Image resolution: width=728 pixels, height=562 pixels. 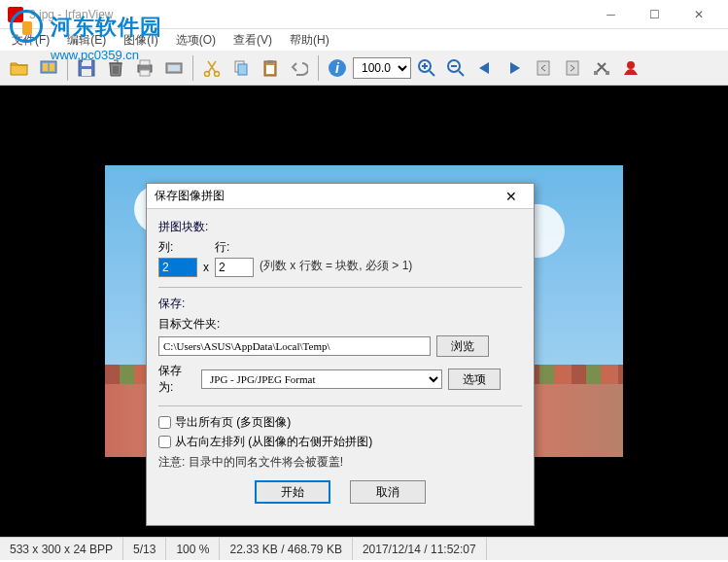 I want to click on cols-input, so click(x=178, y=267).